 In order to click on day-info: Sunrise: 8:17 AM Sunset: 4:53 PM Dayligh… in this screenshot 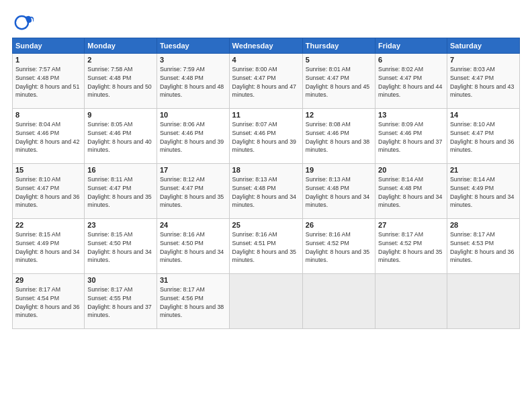, I will do `click(484, 247)`.